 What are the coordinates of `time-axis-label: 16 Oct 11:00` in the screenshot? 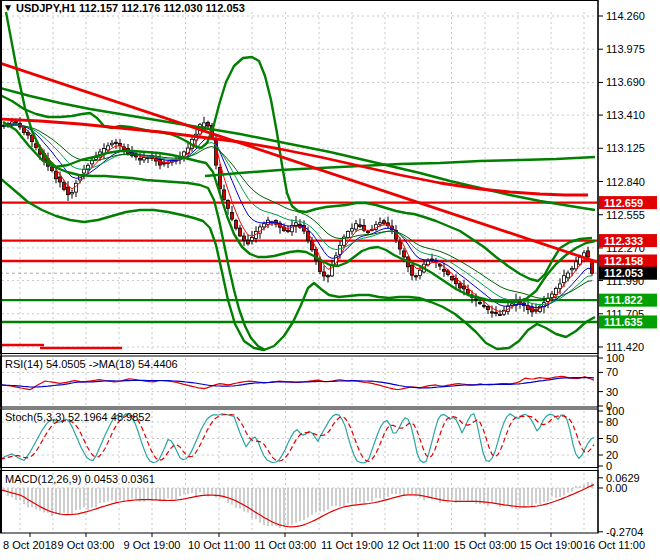 It's located at (614, 545).